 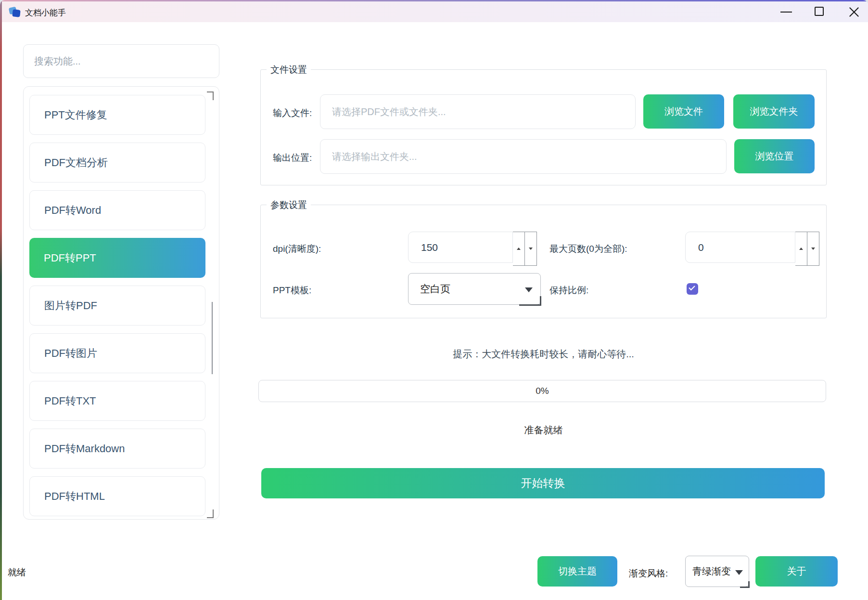 I want to click on ppt-template-dropdown: 空白页, so click(x=474, y=289).